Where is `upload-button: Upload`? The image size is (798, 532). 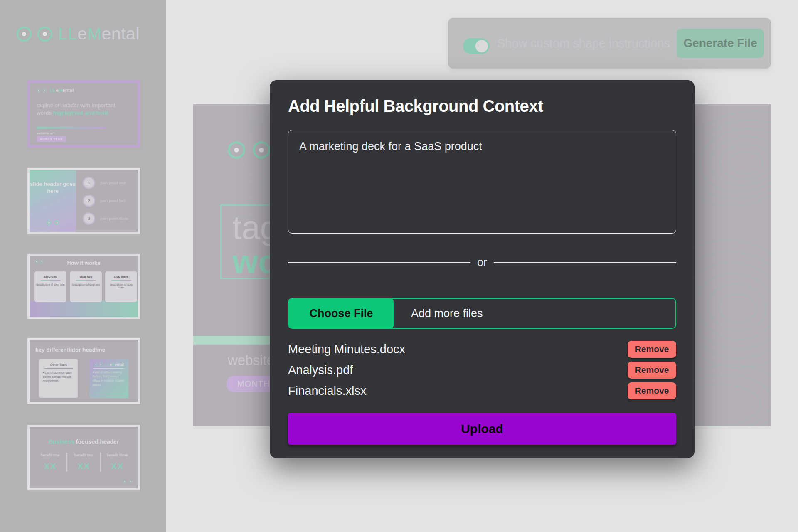
upload-button: Upload is located at coordinates (482, 429).